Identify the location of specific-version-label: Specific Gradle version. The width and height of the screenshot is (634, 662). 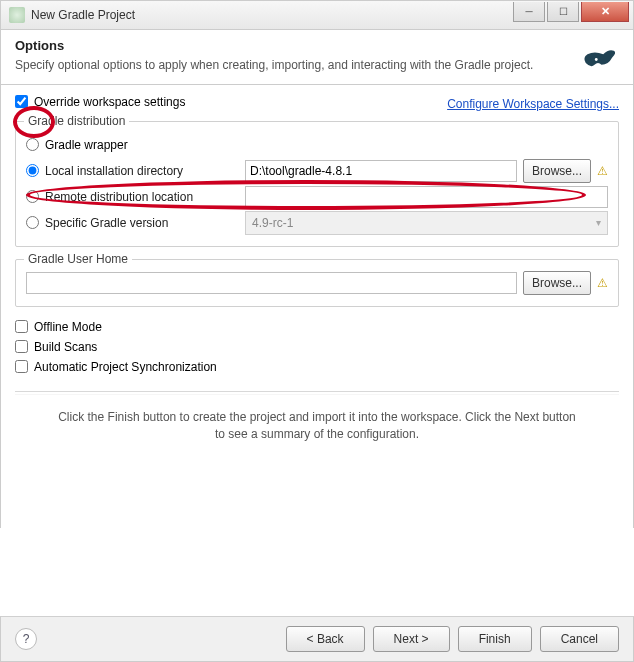
(145, 223).